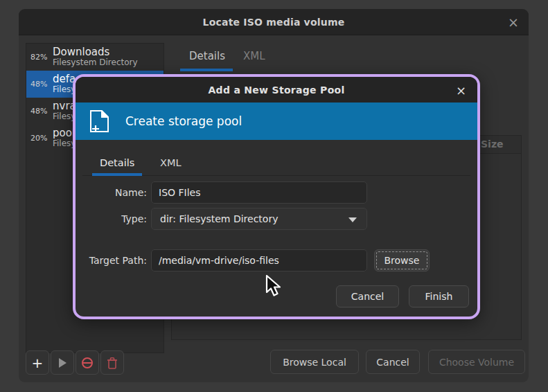 This screenshot has width=548, height=392. What do you see at coordinates (259, 260) in the screenshot?
I see `target-path-field` at bounding box center [259, 260].